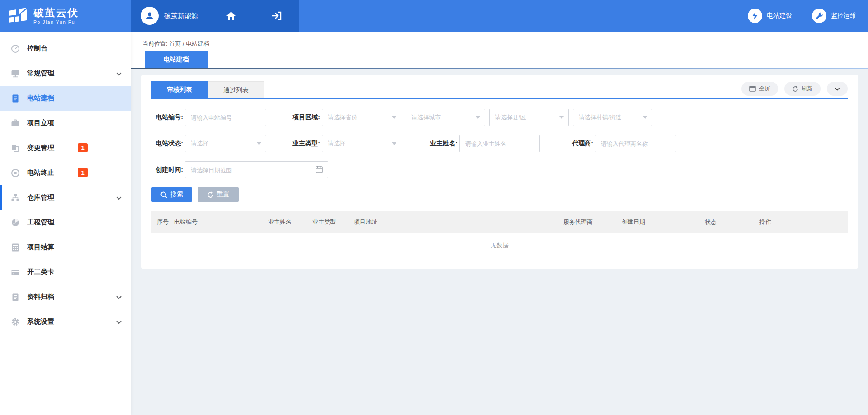  What do you see at coordinates (167, 170) in the screenshot?
I see `created-time-label: 创建时间:` at bounding box center [167, 170].